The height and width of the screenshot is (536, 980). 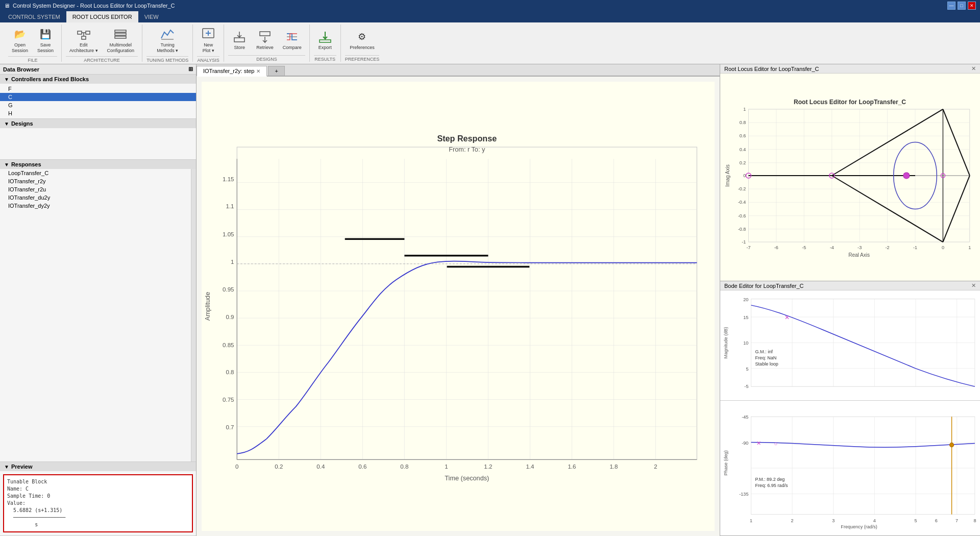 What do you see at coordinates (962, 6) in the screenshot?
I see `title-bar-controls: — □ ✕` at bounding box center [962, 6].